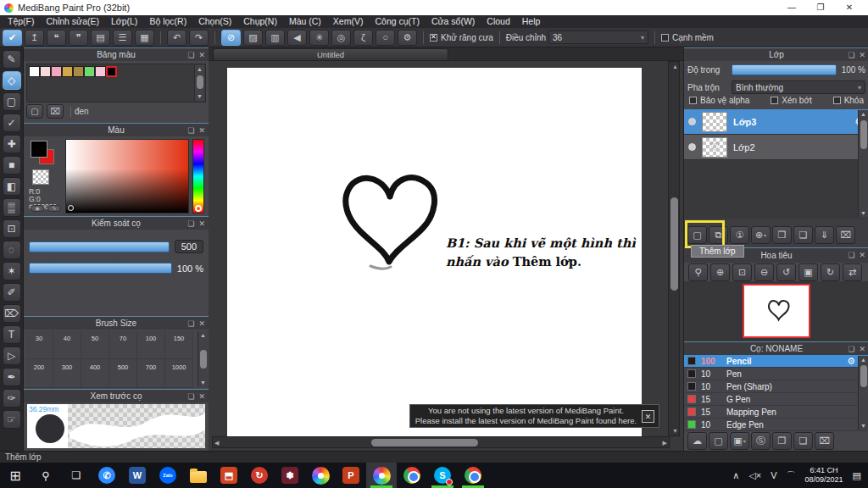  What do you see at coordinates (198, 208) in the screenshot?
I see `hue-cursor` at bounding box center [198, 208].